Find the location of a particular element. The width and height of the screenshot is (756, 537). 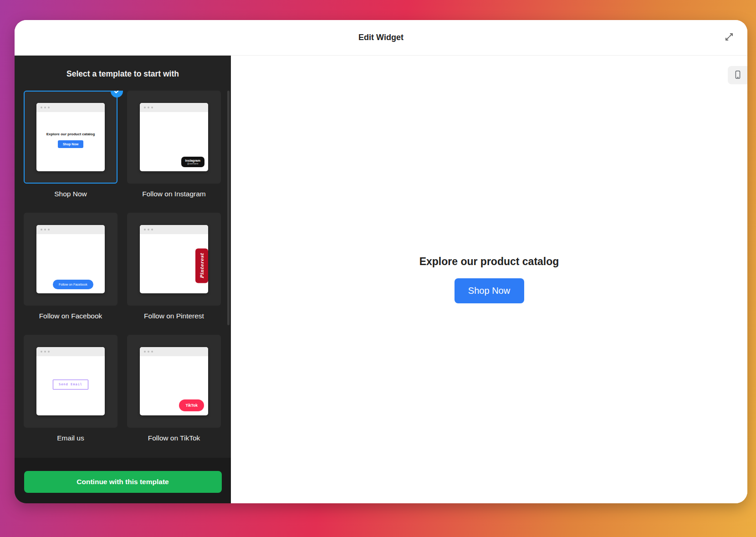

expand-button is located at coordinates (729, 38).